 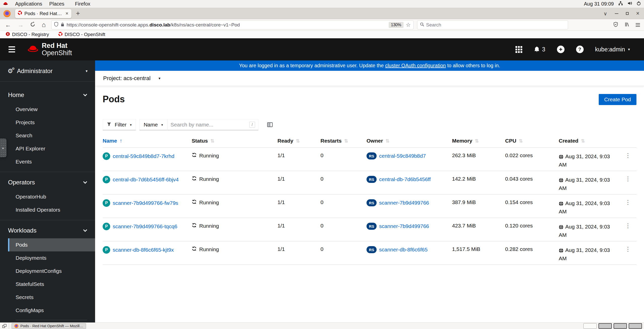 What do you see at coordinates (213, 125) in the screenshot?
I see `name-search-box: /` at bounding box center [213, 125].